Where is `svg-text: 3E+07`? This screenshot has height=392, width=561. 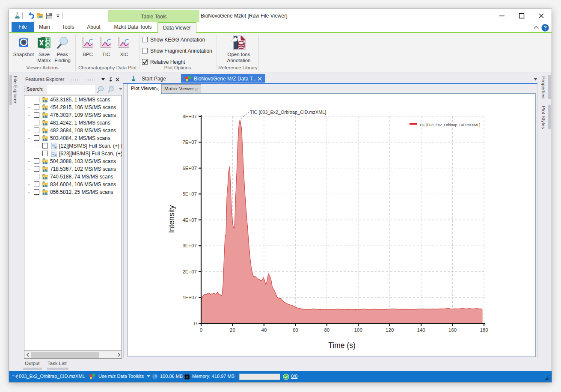
svg-text: 3E+07 is located at coordinates (190, 246).